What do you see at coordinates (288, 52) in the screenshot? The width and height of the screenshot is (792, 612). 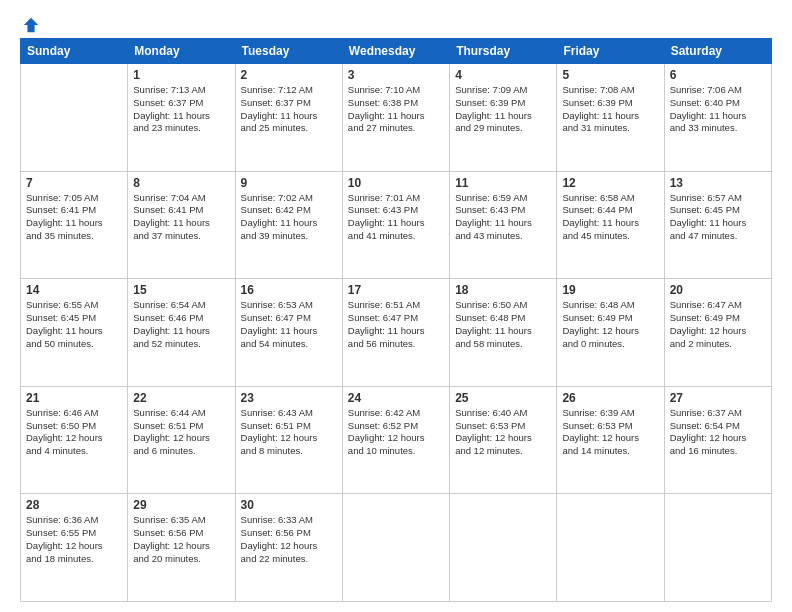 I see `weekday-header-tuesday: Tuesday` at bounding box center [288, 52].